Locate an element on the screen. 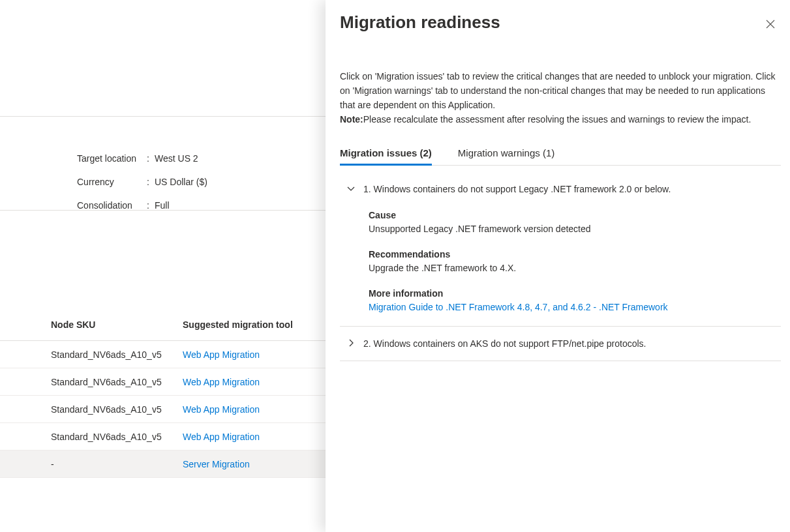  meta-label: Currency is located at coordinates (112, 182).